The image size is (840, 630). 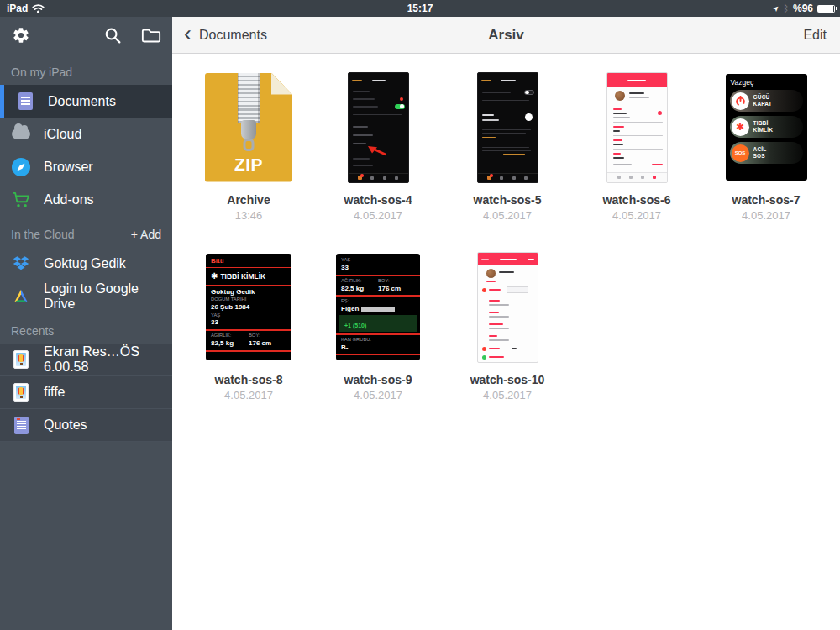 I want to click on section-label-text: On my iPad, so click(x=42, y=72).